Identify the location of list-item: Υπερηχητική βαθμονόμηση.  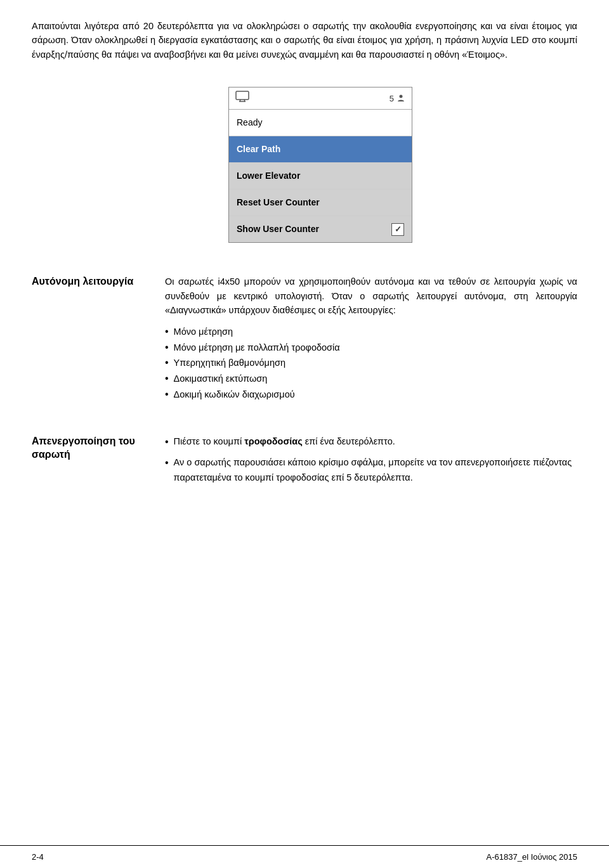
(371, 363).